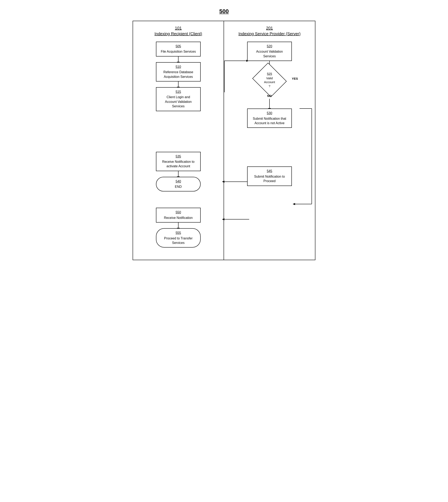 Image resolution: width=448 pixels, height=502 pixels. I want to click on diamond-label: 525 Valid Account ?, so click(270, 80).